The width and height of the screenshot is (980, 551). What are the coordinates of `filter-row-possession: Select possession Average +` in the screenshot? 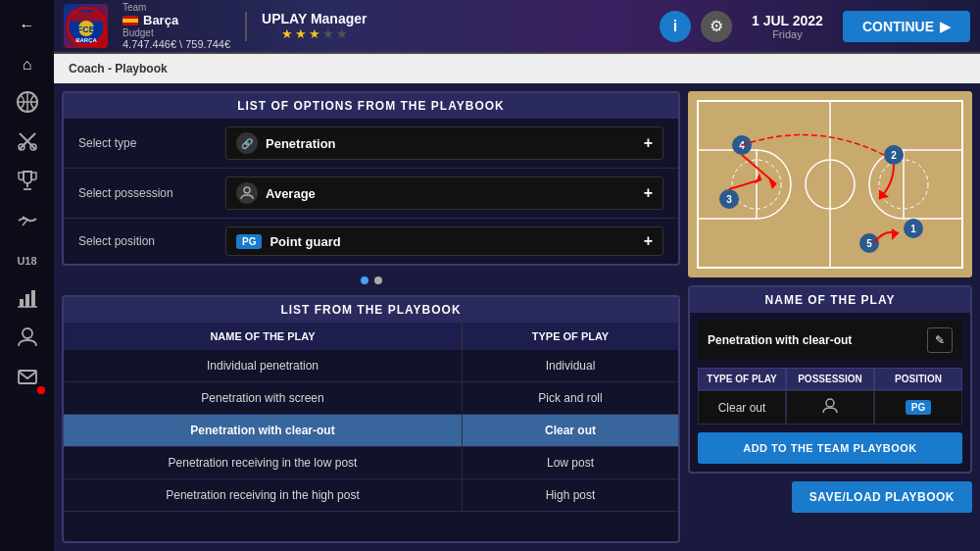 It's located at (370, 194).